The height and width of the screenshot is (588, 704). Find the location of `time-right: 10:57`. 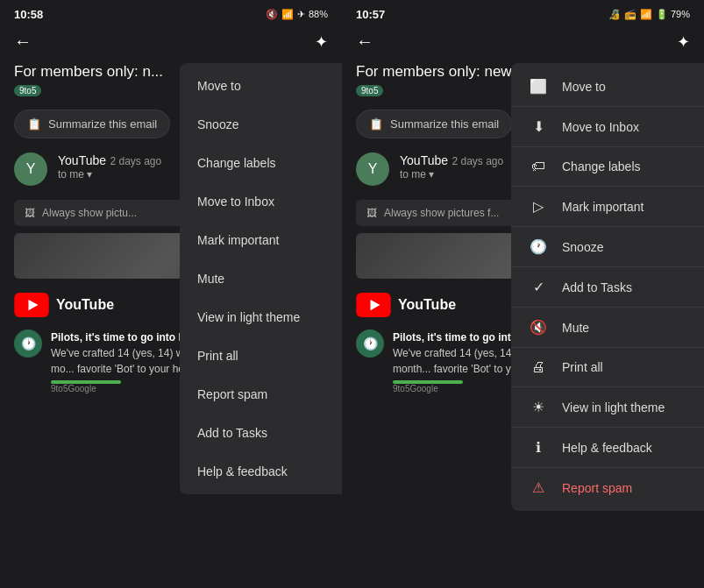

time-right: 10:57 is located at coordinates (370, 14).